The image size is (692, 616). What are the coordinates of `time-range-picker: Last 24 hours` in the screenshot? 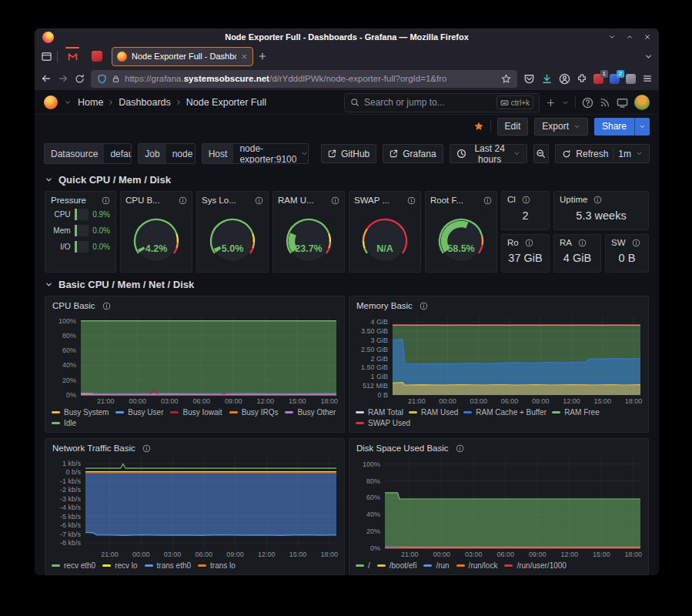 It's located at (488, 154).